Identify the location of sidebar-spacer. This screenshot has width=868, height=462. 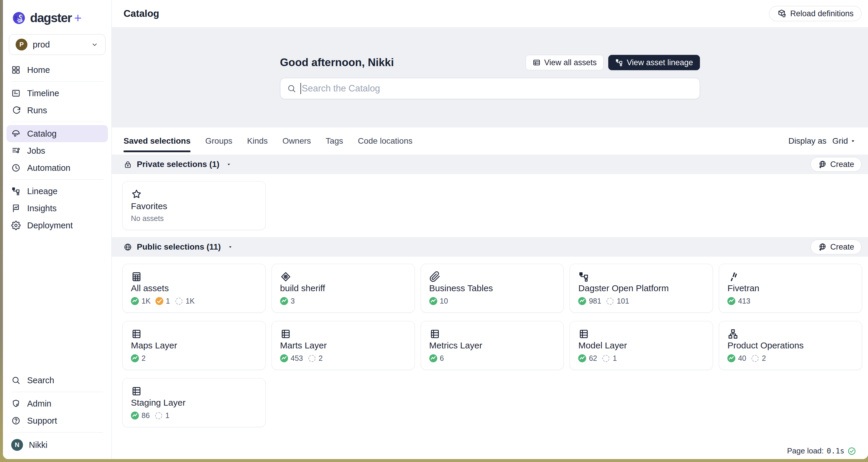
(57, 303).